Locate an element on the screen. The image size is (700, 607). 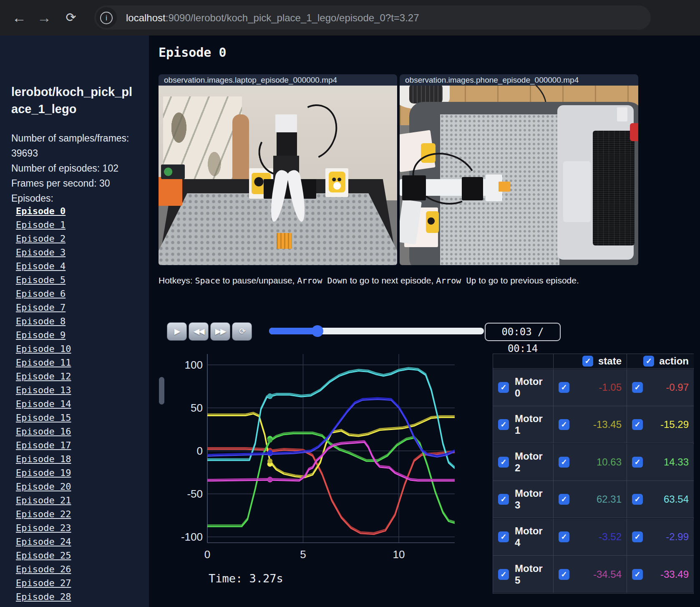
video-panel-laptop: observation.images.laptop_episode_000000… is located at coordinates (278, 169).